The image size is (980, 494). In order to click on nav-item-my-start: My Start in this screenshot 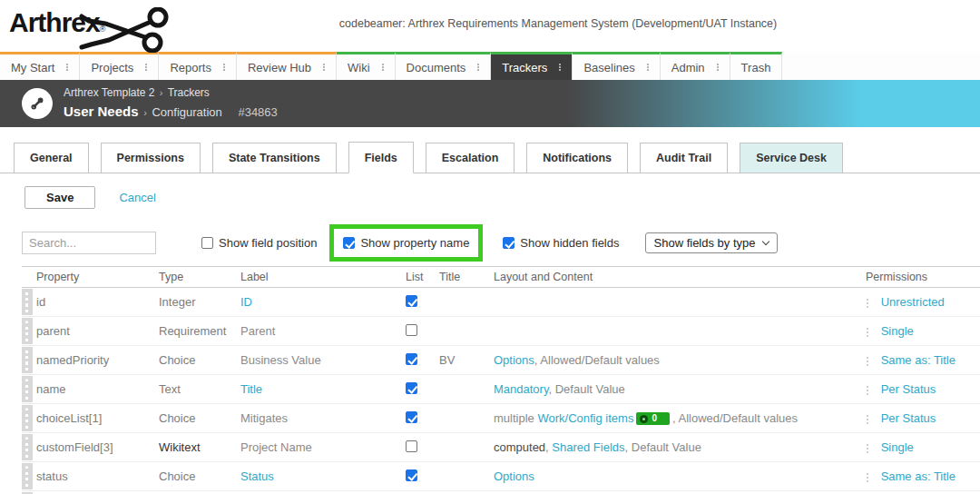, I will do `click(40, 65)`.